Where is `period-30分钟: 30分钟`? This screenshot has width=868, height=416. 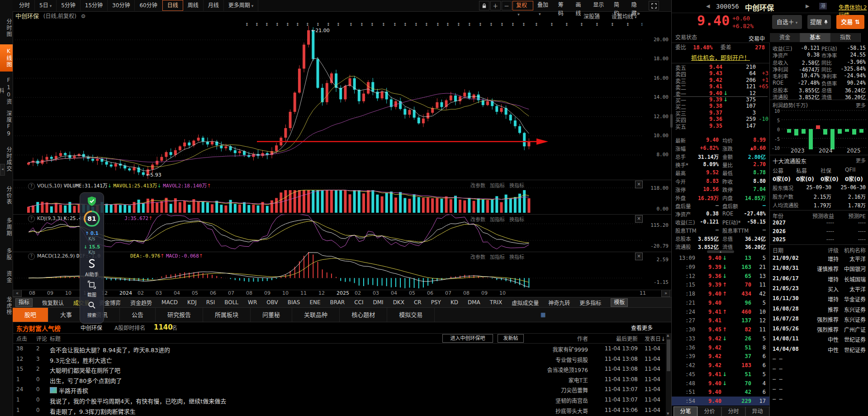 period-30分钟: 30分钟 is located at coordinates (121, 5).